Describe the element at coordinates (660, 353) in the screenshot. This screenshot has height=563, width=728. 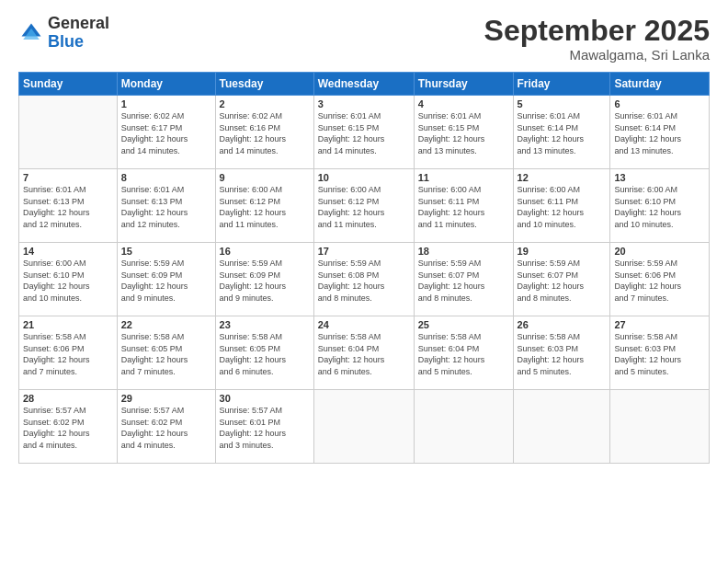
I see `table-row: 27Sunrise: 5:58 AM Sunset: 6:03 PM Dayli…` at that location.